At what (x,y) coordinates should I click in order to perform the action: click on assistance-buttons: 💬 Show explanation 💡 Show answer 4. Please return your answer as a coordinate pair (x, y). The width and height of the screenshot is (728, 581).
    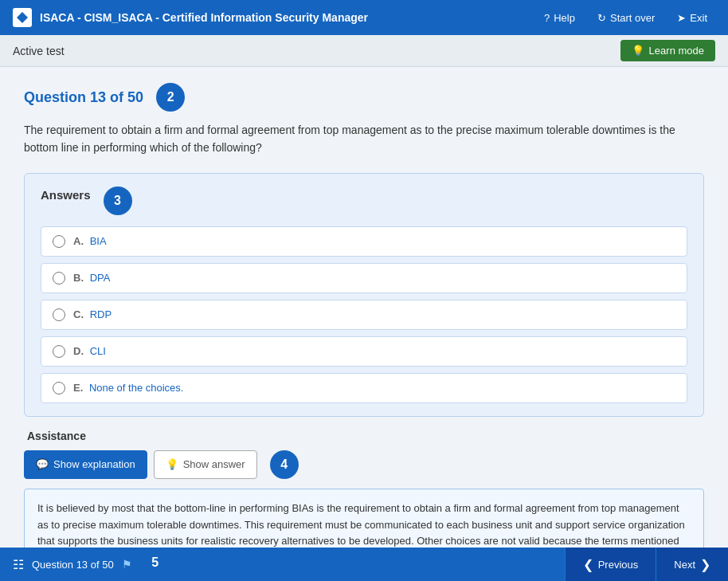
    Looking at the image, I should click on (364, 465).